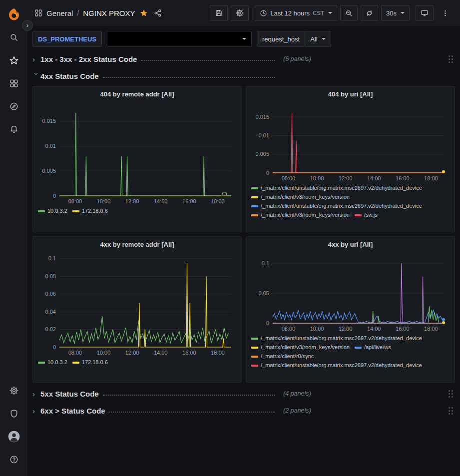 Image resolution: width=460 pixels, height=476 pixels. Describe the element at coordinates (49, 121) in the screenshot. I see `svg-text: 0.015` at that location.